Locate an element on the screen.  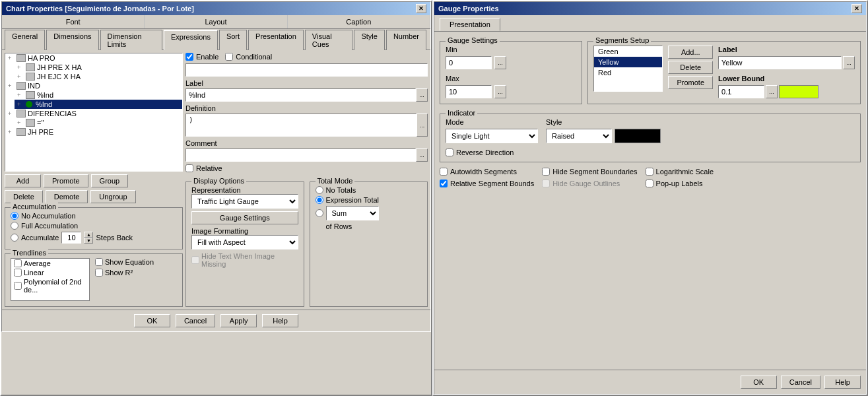
show-r2-checkbox is located at coordinates (99, 273).